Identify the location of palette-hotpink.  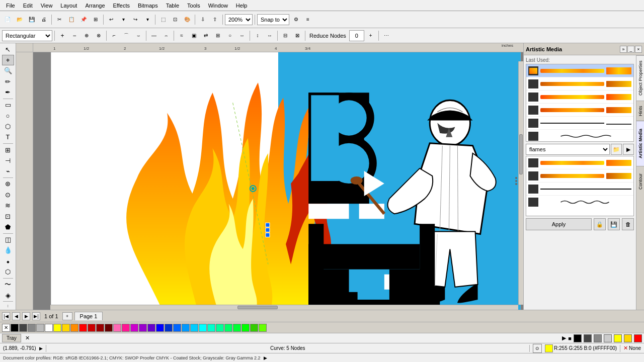
(117, 328).